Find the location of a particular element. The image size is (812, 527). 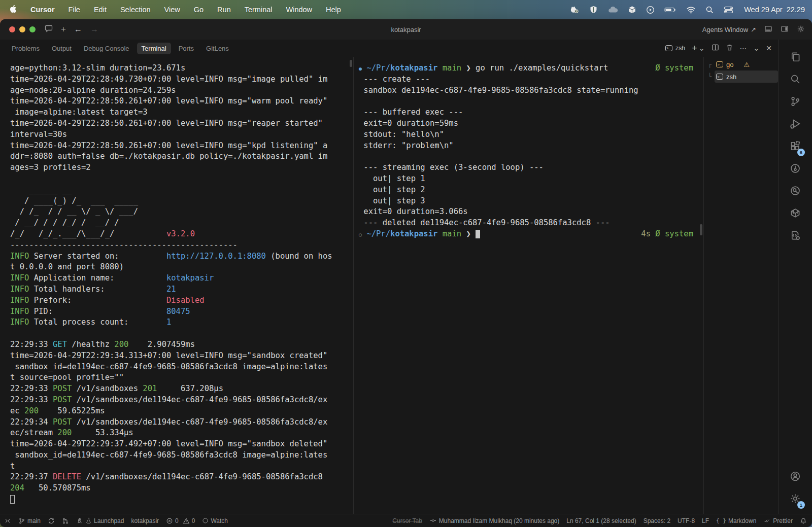

terminal-line: INFO Application name: kotakpasir is located at coordinates (180, 278).